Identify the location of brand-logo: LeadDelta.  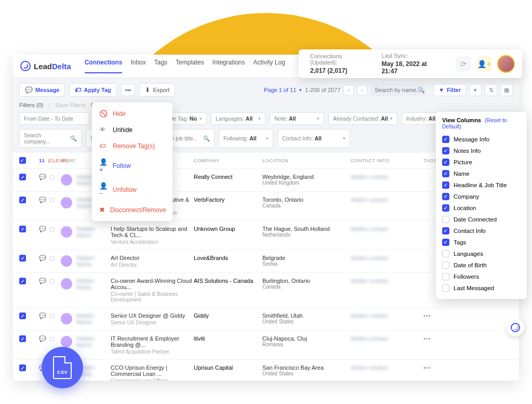
(46, 66).